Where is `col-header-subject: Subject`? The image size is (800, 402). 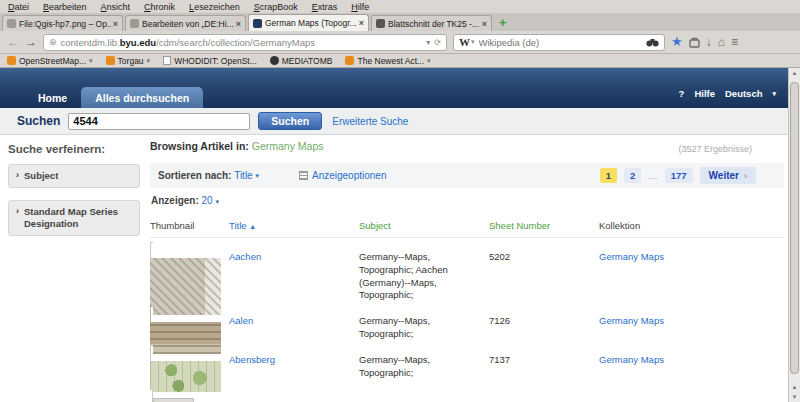 col-header-subject: Subject is located at coordinates (424, 226).